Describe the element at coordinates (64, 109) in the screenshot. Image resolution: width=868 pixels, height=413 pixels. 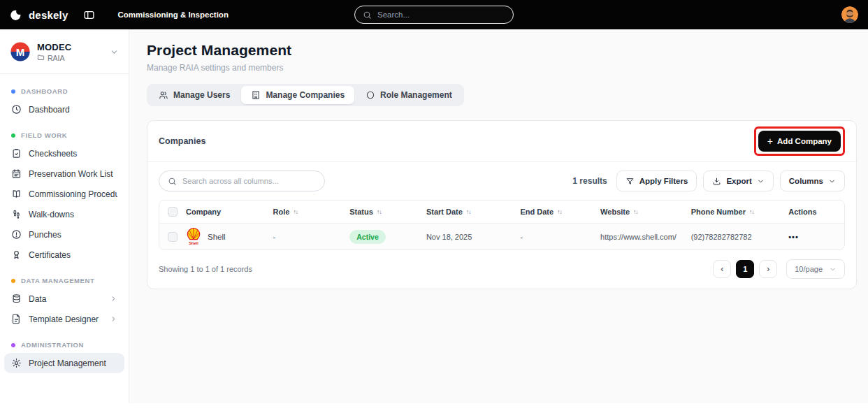
I see `sidebar-item-dashboard: Dashboard` at that location.